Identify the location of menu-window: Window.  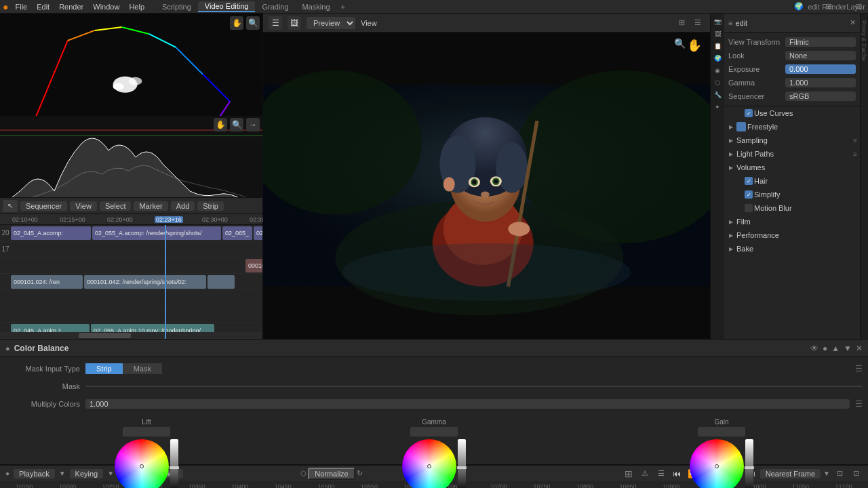
(106, 7).